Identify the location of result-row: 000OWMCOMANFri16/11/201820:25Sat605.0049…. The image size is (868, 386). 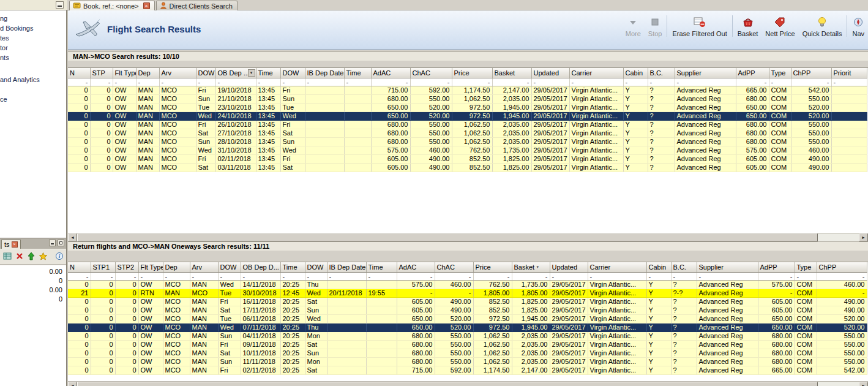
(468, 301).